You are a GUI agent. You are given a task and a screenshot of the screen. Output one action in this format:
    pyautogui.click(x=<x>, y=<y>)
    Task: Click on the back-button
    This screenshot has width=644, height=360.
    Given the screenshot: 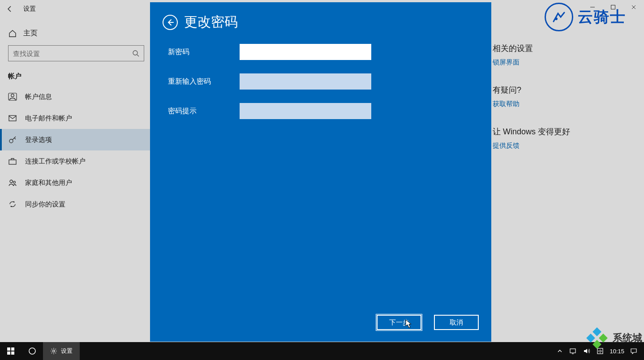 What is the action you would take?
    pyautogui.click(x=10, y=9)
    